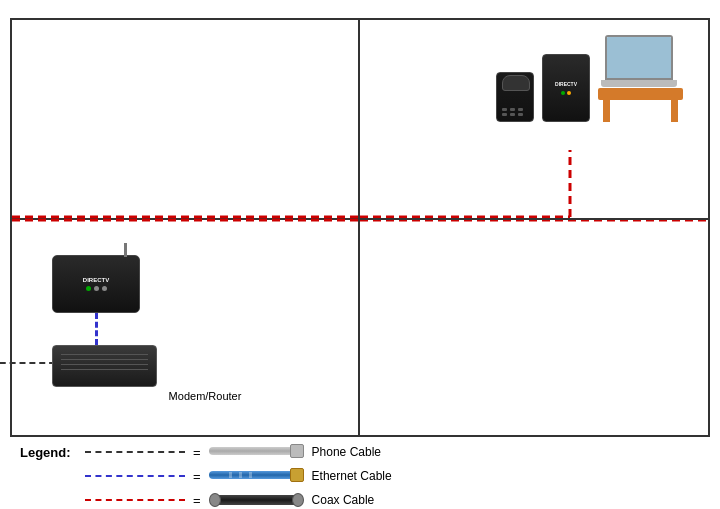 This screenshot has width=720, height=509. What do you see at coordinates (566, 88) in the screenshot?
I see `directv-box-right: DIRECTV` at bounding box center [566, 88].